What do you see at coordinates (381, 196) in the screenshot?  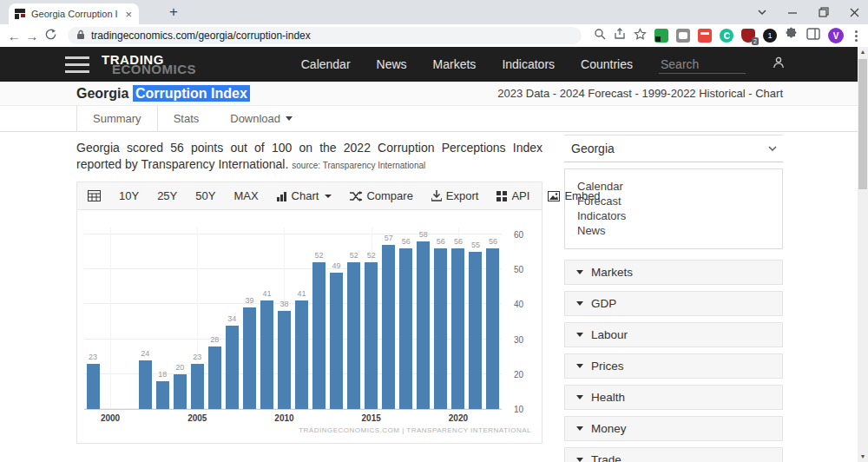 I see `compare-button: Compare` at bounding box center [381, 196].